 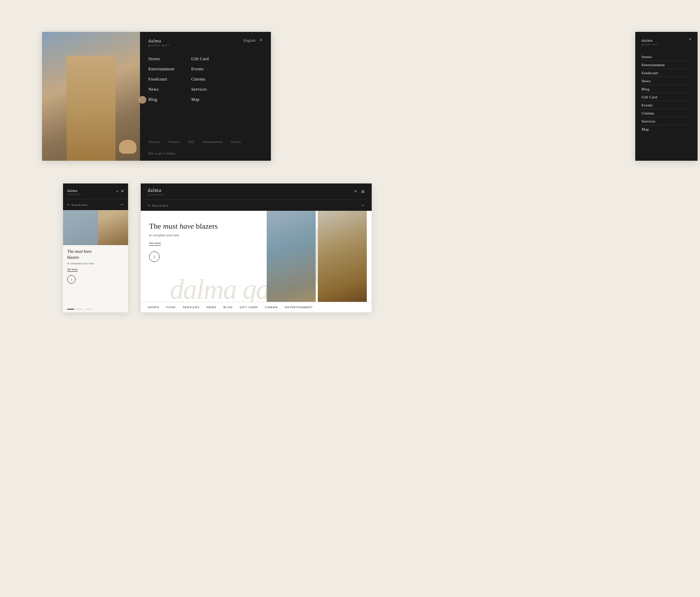 What do you see at coordinates (200, 69) in the screenshot?
I see `menu-item-events: Events` at bounding box center [200, 69].